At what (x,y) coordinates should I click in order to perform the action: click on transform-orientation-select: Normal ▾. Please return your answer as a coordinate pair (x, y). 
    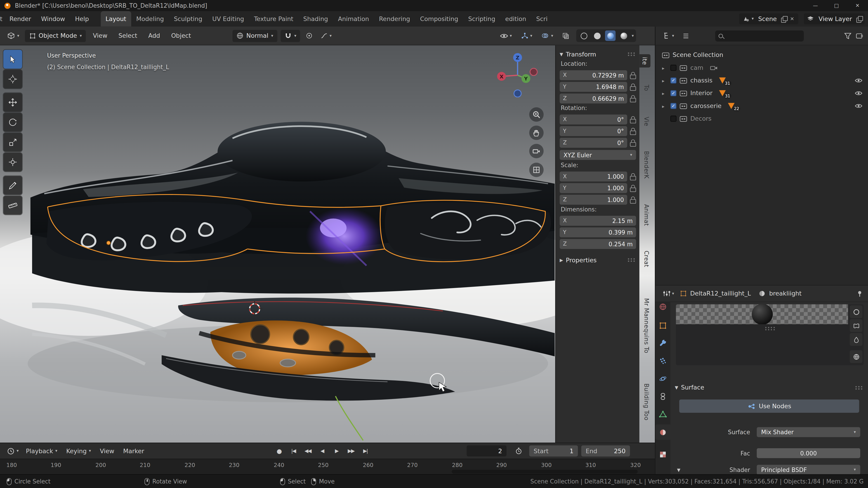
    Looking at the image, I should click on (255, 36).